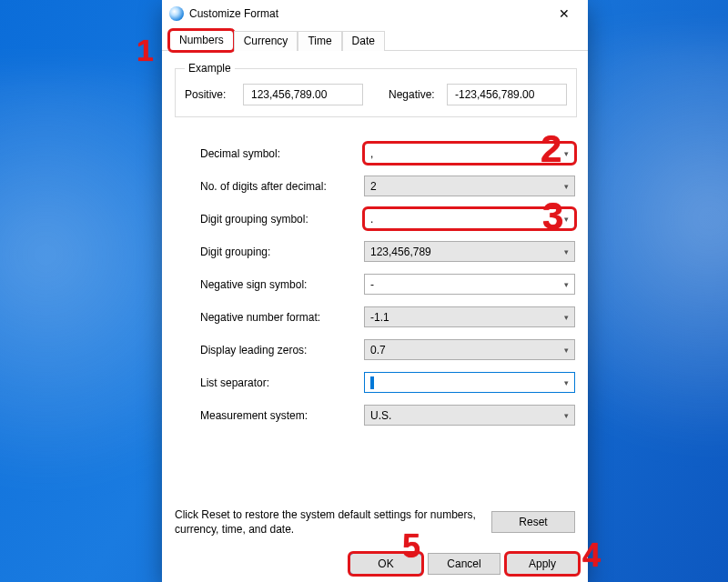 This screenshot has height=582, width=728. What do you see at coordinates (375, 40) in the screenshot?
I see `tabstrip: Numbers Currency Time Date` at bounding box center [375, 40].